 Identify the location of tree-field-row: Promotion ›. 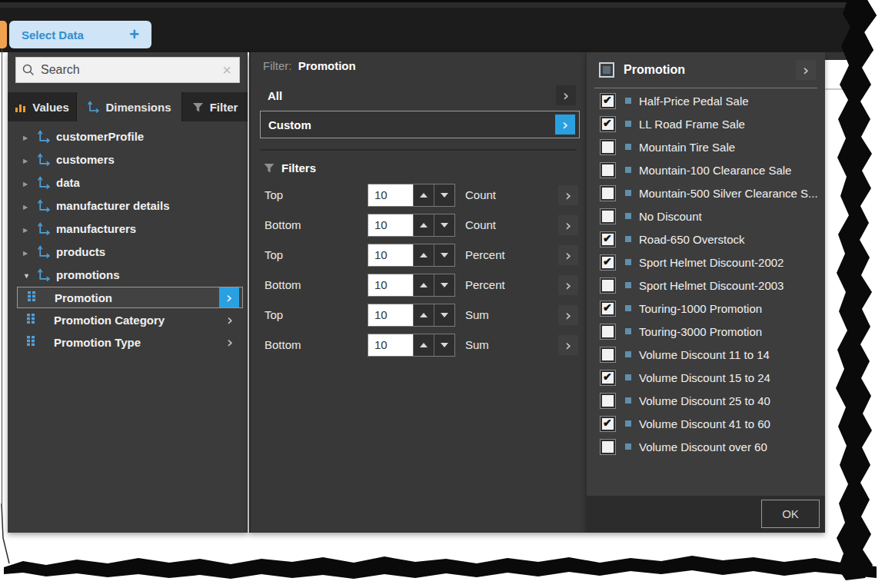
(130, 297).